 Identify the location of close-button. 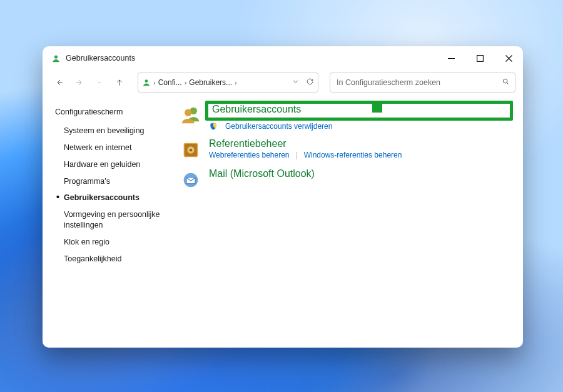
(509, 58).